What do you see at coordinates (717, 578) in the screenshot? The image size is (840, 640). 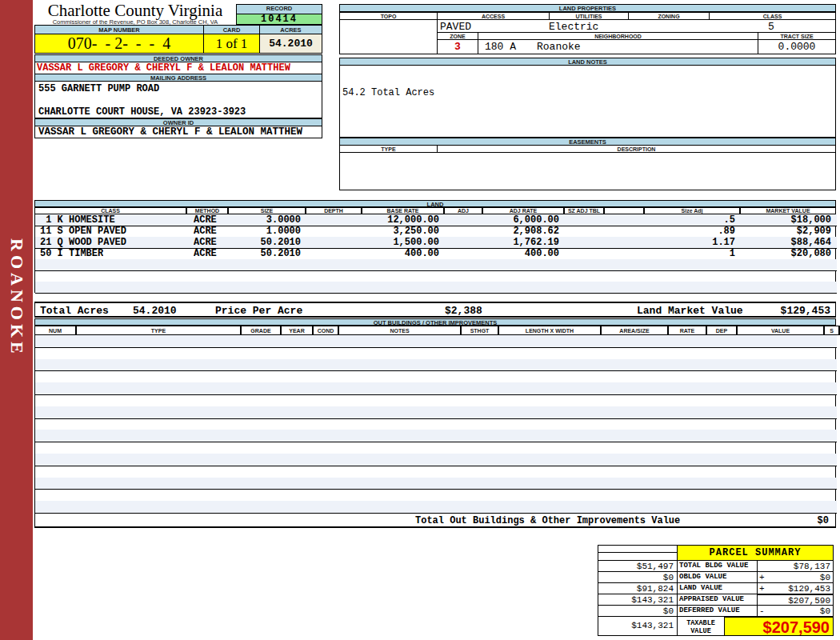 I see `ps-label-obldg: OBLDG VALUE` at bounding box center [717, 578].